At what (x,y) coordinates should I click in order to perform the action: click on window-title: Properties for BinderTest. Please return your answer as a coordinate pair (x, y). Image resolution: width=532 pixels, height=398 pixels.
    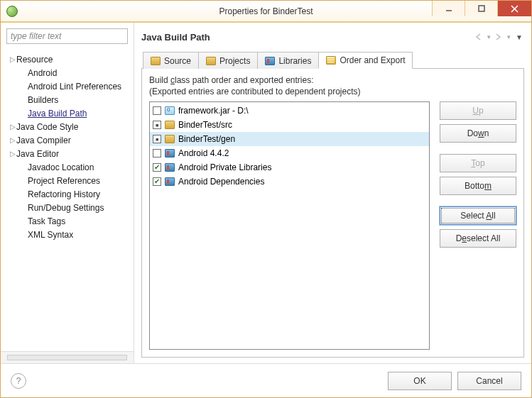
    Looking at the image, I should click on (266, 11).